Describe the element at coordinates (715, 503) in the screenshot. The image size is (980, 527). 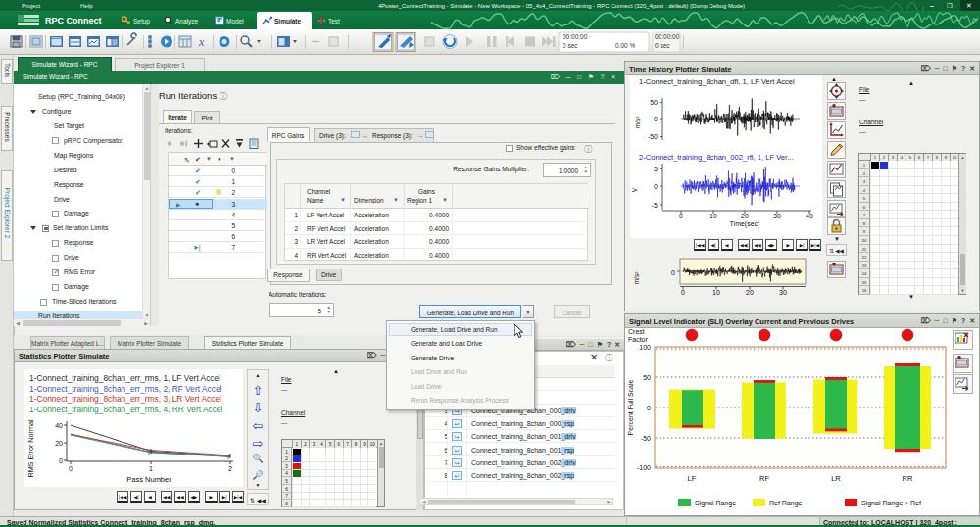
I see `svg-text: Signal Range` at that location.